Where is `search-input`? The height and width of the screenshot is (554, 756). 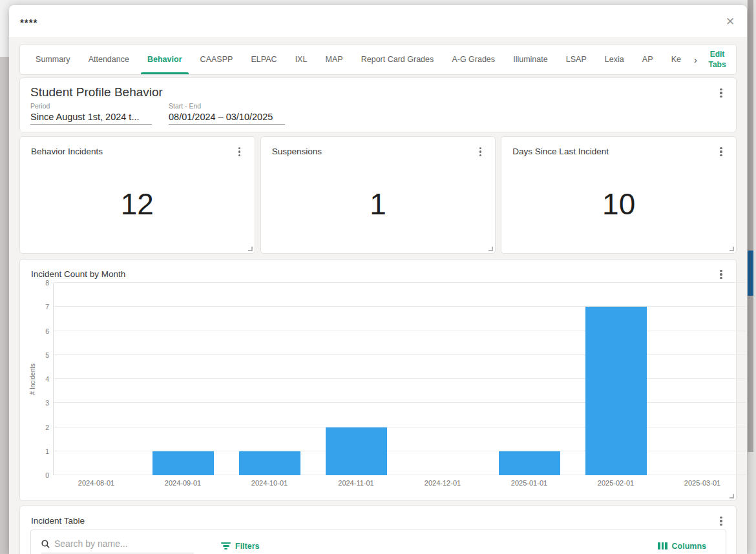 search-input is located at coordinates (124, 544).